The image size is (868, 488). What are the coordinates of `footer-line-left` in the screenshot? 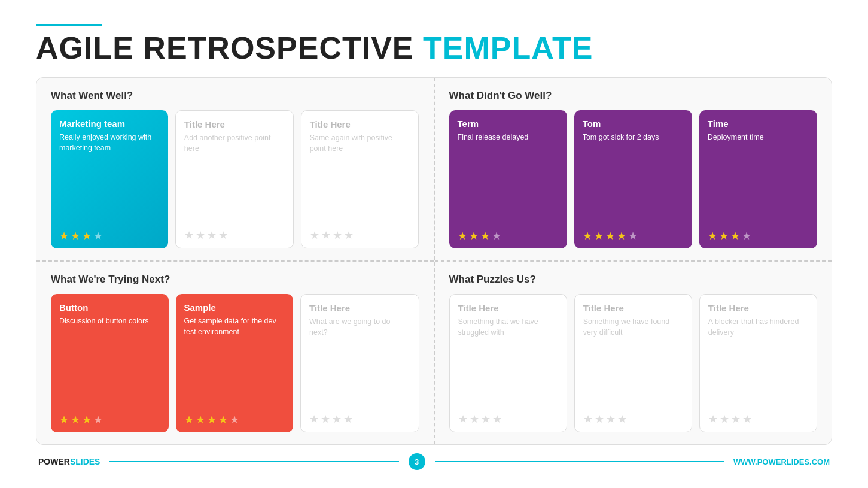 It's located at (254, 462).